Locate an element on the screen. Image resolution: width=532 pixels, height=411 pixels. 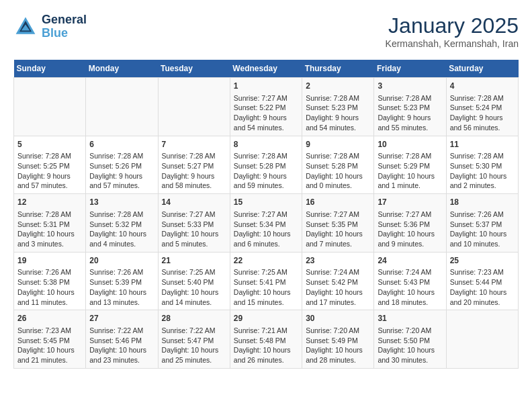
day-number: 24 is located at coordinates (410, 261).